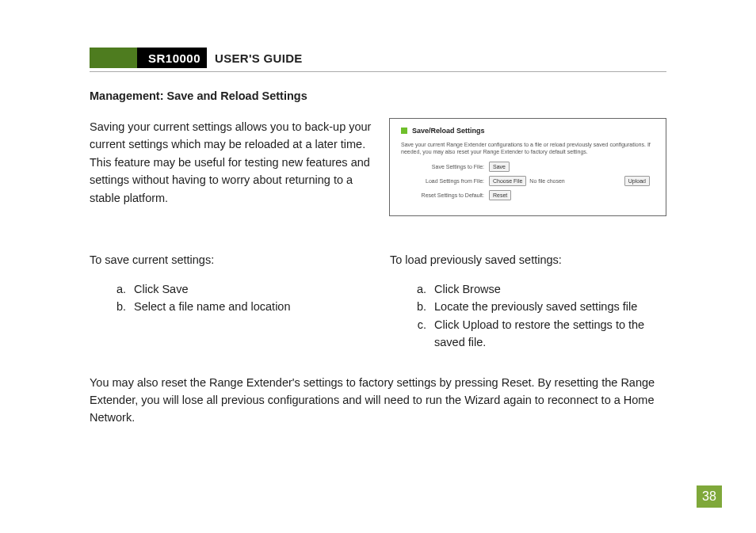 The height and width of the screenshot is (533, 756). What do you see at coordinates (528, 316) in the screenshot?
I see `load-instructions-list: Click Browse Locate the previously saved…` at bounding box center [528, 316].